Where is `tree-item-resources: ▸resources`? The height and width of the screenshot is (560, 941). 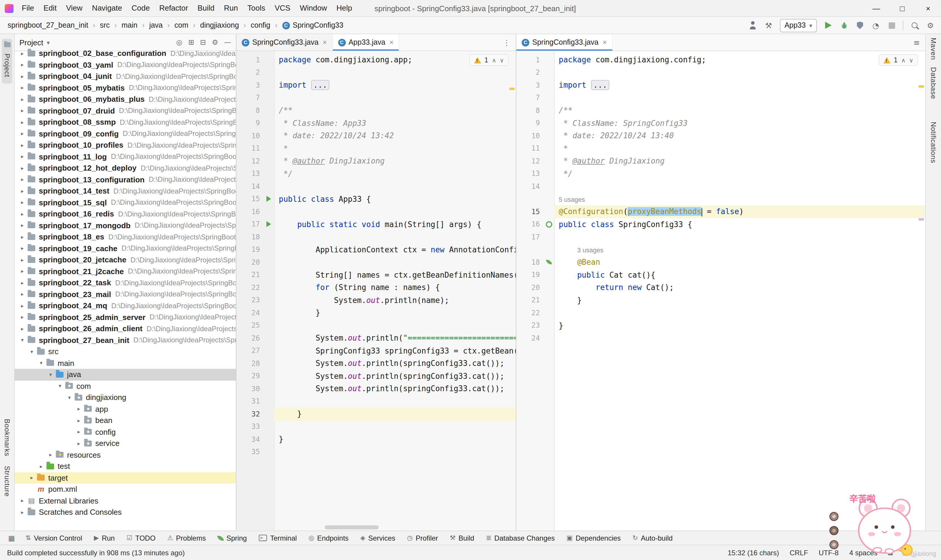
tree-item-resources: ▸resources is located at coordinates (125, 455).